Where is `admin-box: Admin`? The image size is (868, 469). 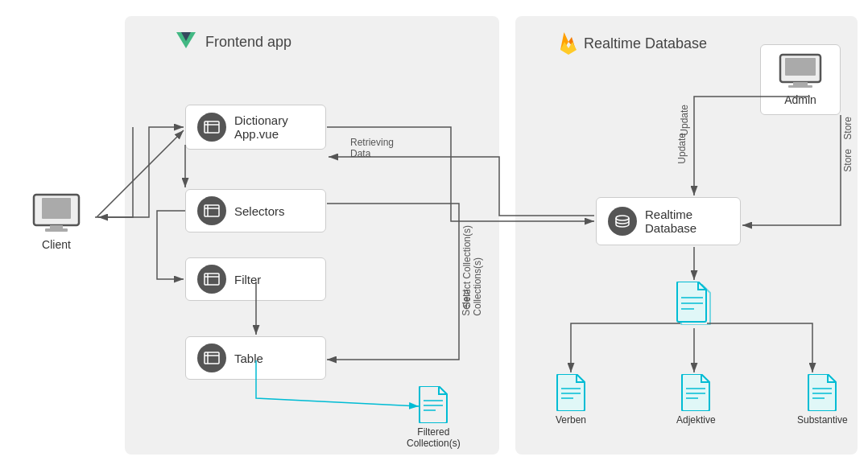 admin-box: Admin is located at coordinates (800, 80).